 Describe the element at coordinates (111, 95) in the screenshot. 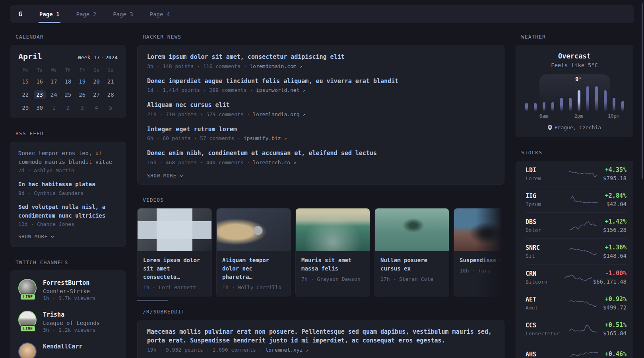

I see `calendar-day: 28` at that location.